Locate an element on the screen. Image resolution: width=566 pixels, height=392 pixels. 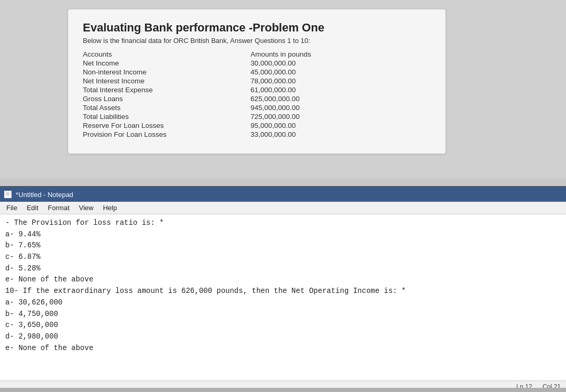
table-row: Reserve For Loan Losses95,000,000.00 is located at coordinates (257, 126).